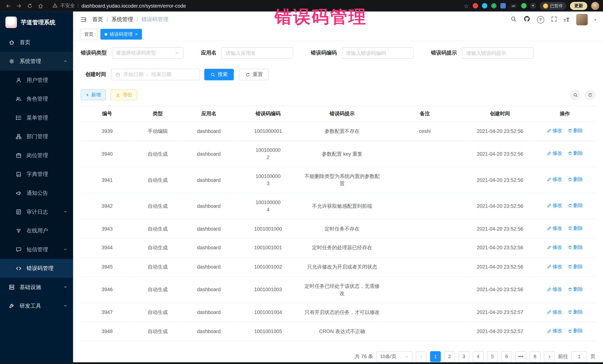 This screenshot has width=603, height=364. What do you see at coordinates (37, 287) in the screenshot?
I see `sidebar-item-infrastructure: 基础设施` at bounding box center [37, 287].